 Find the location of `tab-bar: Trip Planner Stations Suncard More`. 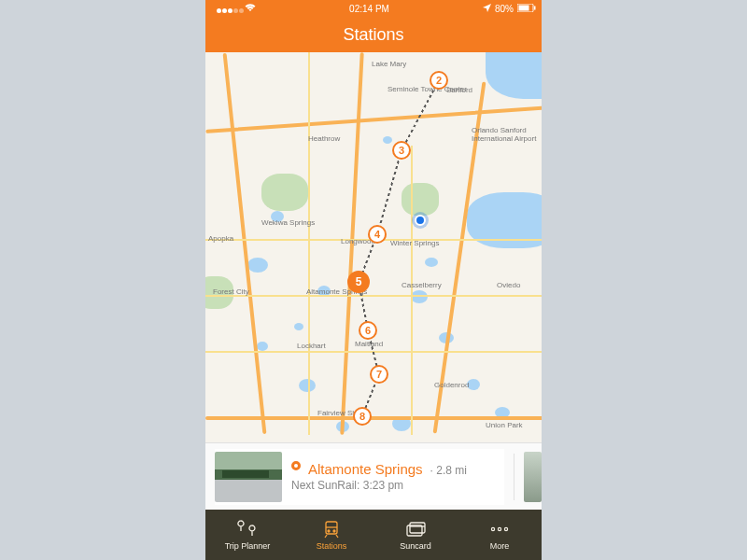

tab-bar: Trip Planner Stations Suncard More is located at coordinates (374, 535).